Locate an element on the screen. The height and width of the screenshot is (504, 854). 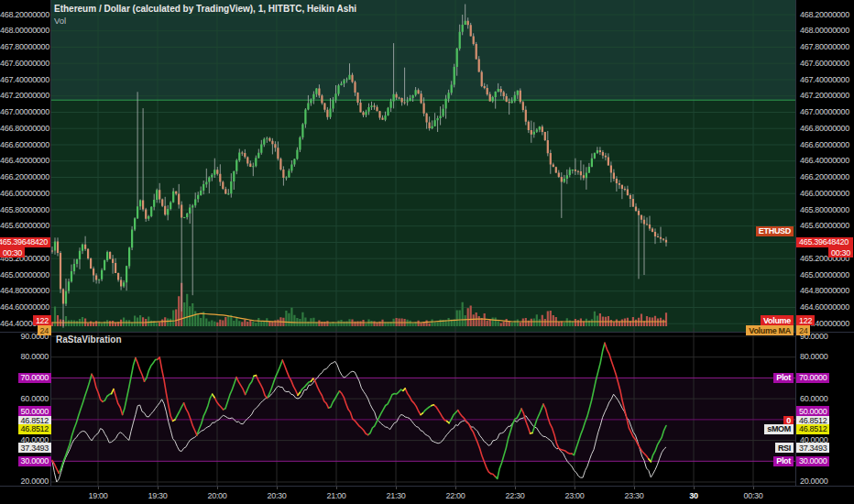
indicator-tag-smom: sMOM is located at coordinates (779, 429).